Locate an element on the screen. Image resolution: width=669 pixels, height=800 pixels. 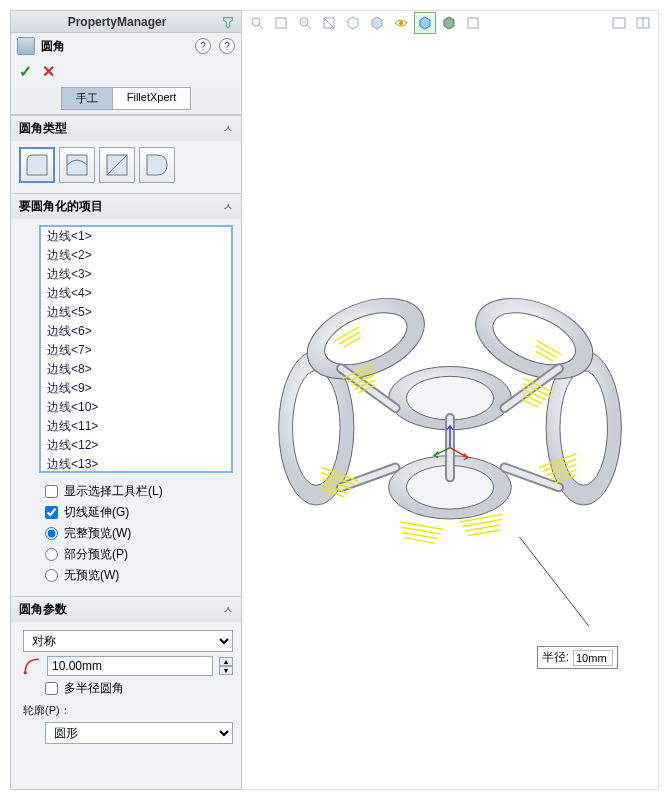
confirm-row: ✓ ✕ is located at coordinates (126, 71).